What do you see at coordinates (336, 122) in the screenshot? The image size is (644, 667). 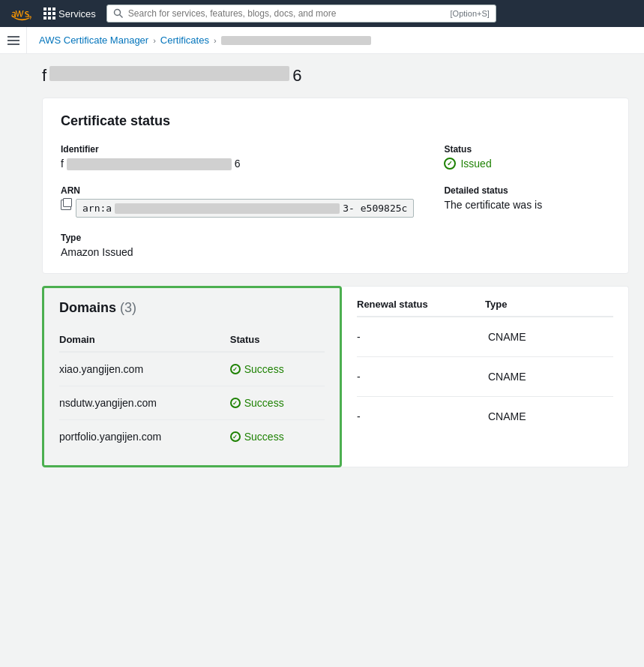 I see `certificate-status-title: Certificate status` at bounding box center [336, 122].